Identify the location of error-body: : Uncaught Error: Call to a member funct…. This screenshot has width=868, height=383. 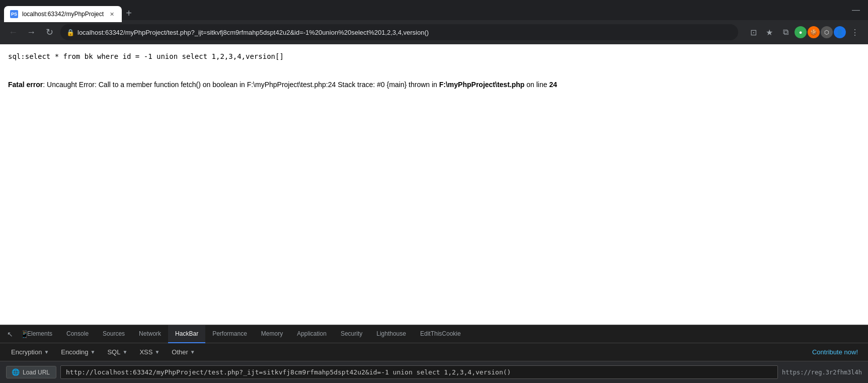
(241, 85).